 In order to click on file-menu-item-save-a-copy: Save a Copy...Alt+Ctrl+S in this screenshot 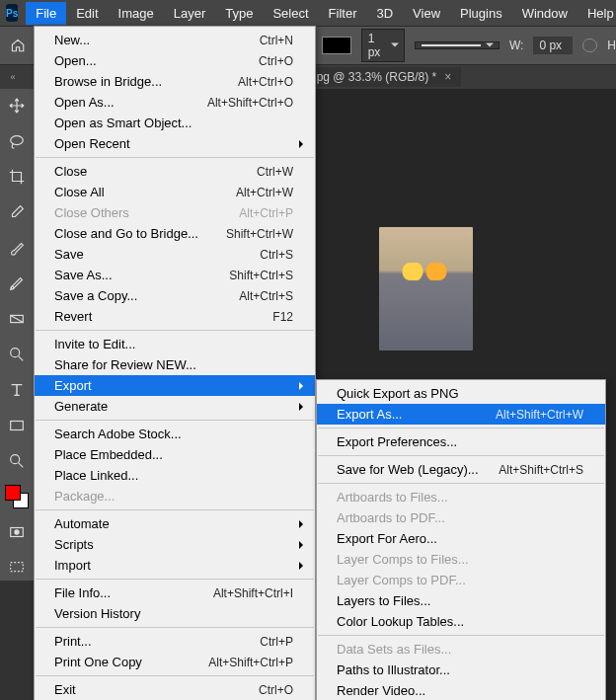, I will do `click(175, 296)`.